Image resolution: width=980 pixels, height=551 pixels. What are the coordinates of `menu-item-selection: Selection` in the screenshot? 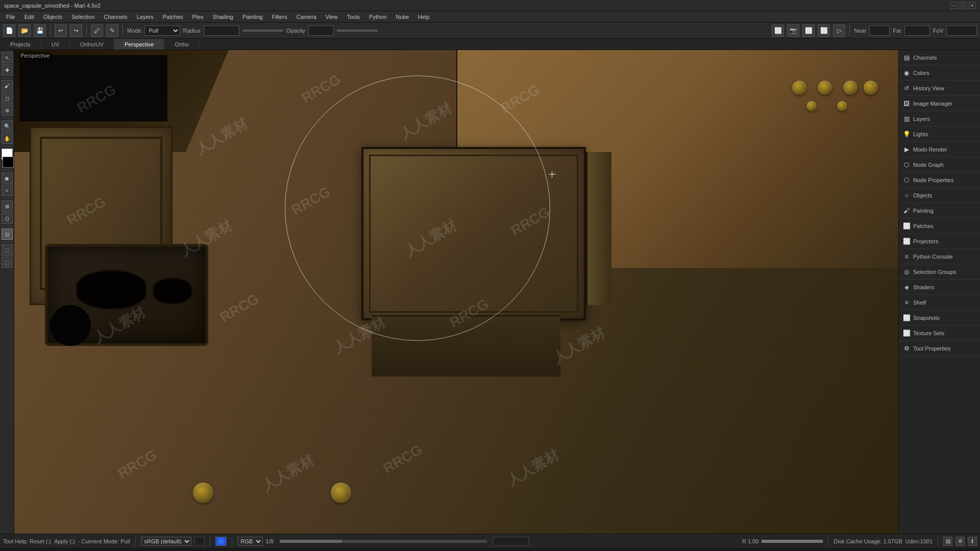 It's located at (83, 17).